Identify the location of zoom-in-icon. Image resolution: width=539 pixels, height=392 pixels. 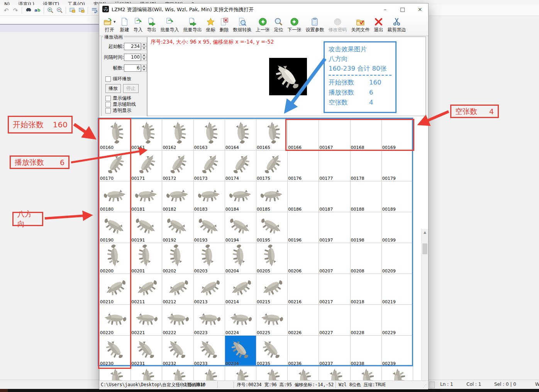
(50, 10).